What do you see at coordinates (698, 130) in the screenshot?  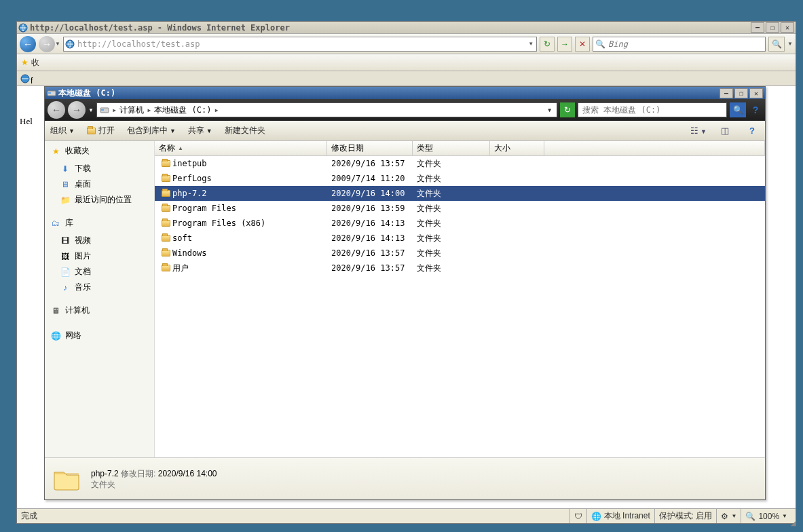 I see `view-menu-icon: ☷▼` at bounding box center [698, 130].